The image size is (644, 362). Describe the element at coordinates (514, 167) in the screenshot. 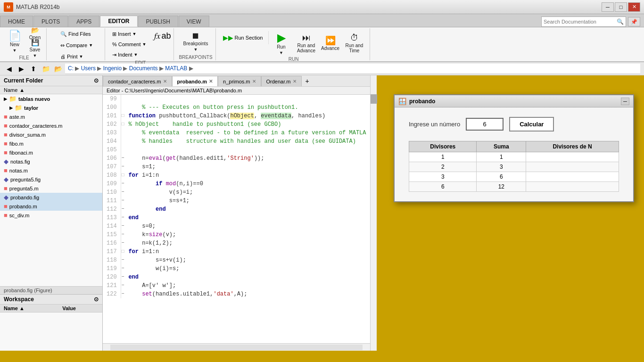

I see `table-row: 2 3` at that location.